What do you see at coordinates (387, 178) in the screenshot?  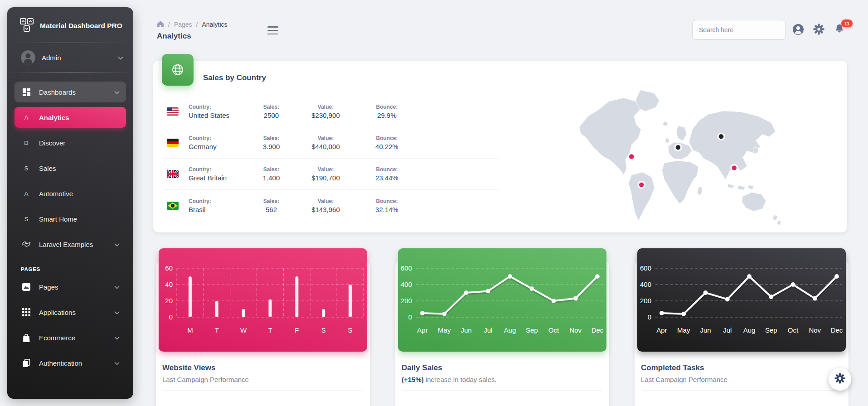 I see `bounce-value: 23.44%` at bounding box center [387, 178].